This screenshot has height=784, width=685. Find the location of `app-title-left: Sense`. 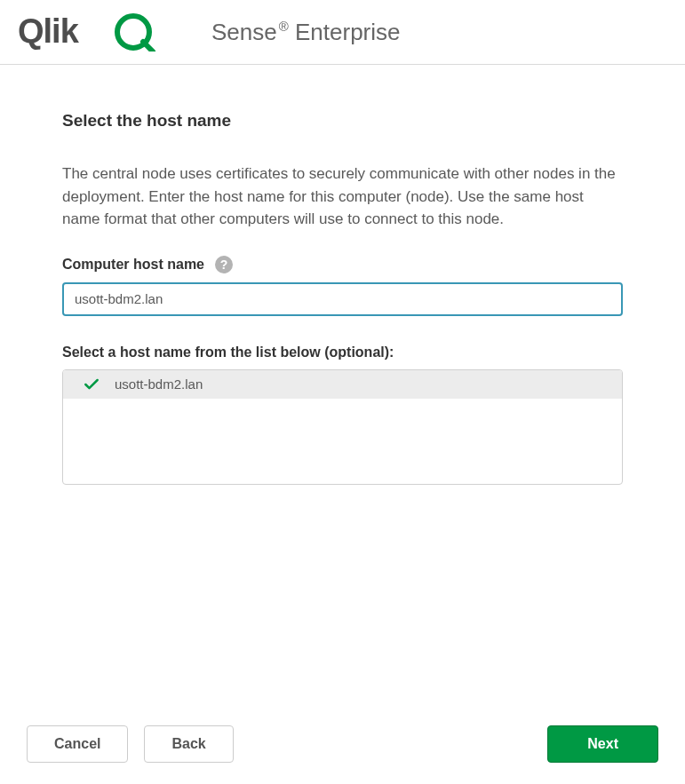

app-title-left: Sense is located at coordinates (244, 32).